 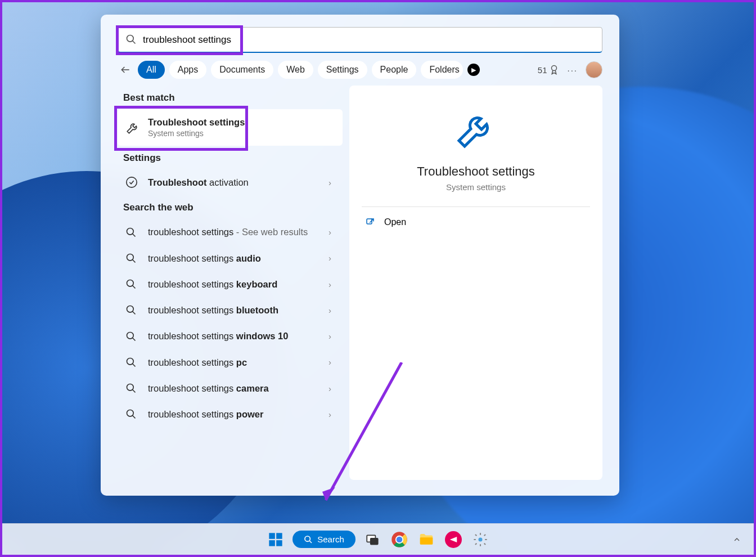 I want to click on web-result: troubleshoot settings - See web results …, so click(x=230, y=232).